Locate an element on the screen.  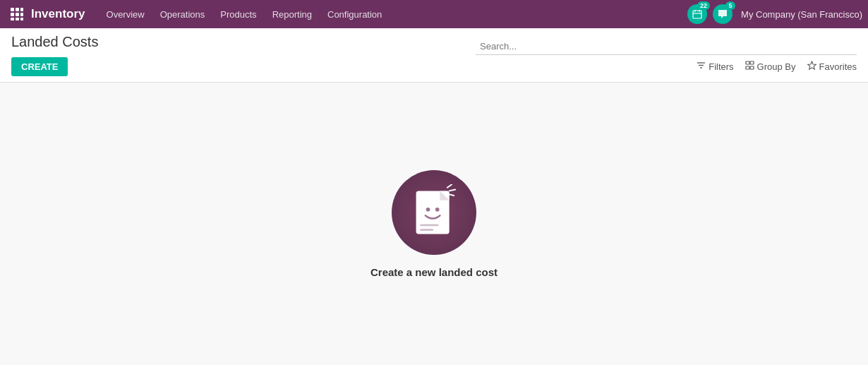
document-illustration is located at coordinates (434, 213).